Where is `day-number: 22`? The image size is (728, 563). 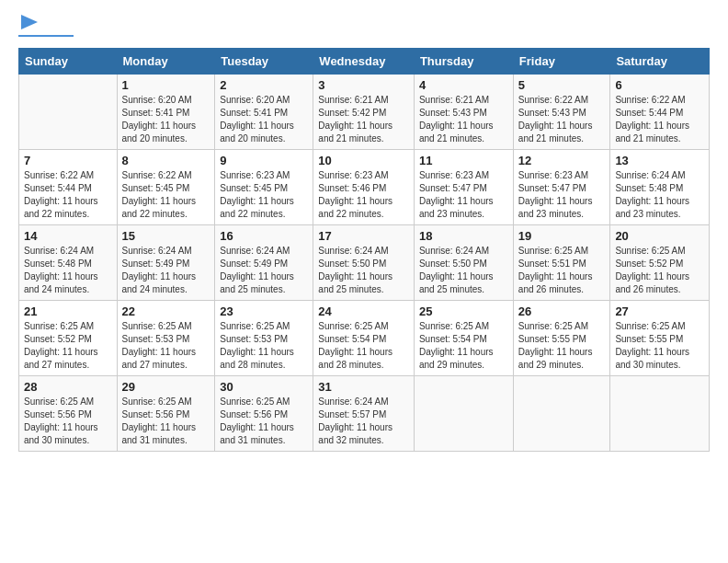 day-number: 22 is located at coordinates (166, 311).